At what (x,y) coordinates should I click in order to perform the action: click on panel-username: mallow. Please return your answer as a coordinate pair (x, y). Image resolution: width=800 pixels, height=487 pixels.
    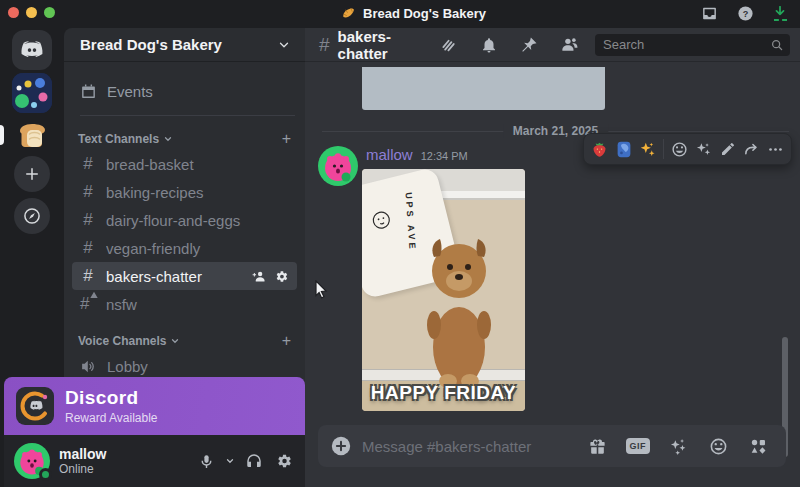
    Looking at the image, I should click on (82, 454).